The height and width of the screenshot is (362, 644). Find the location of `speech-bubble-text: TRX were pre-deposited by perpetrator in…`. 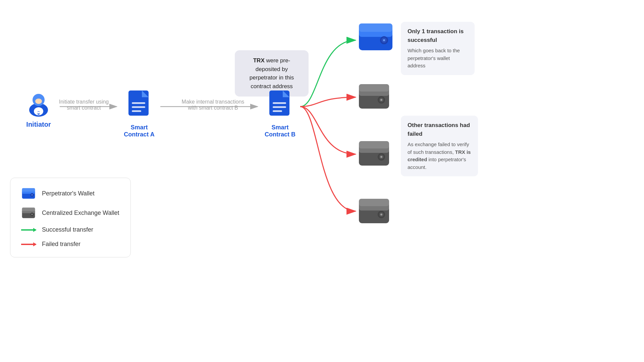

speech-bubble-text: TRX were pre-deposited by perpetrator in… is located at coordinates (272, 73).